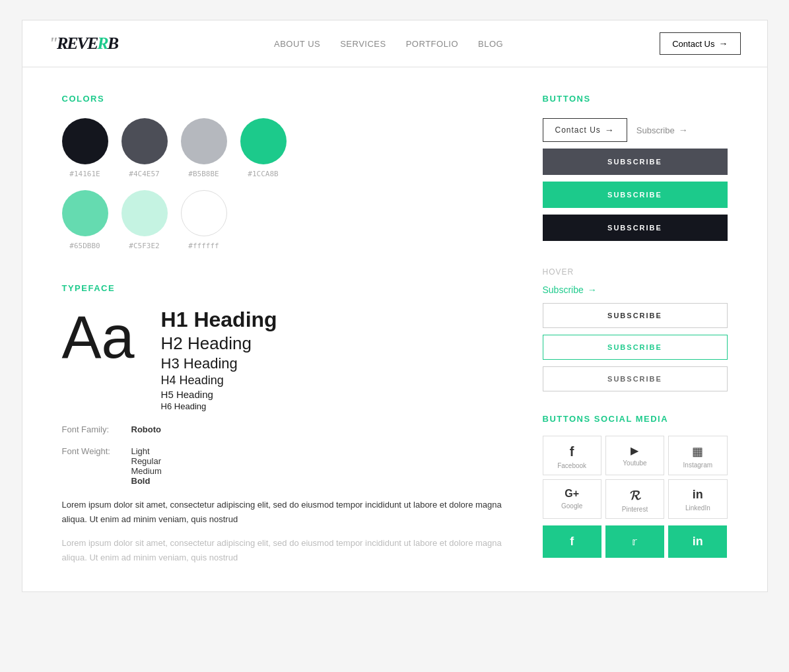 The image size is (789, 672). Describe the element at coordinates (572, 541) in the screenshot. I see `facebook-filled-button: f` at that location.